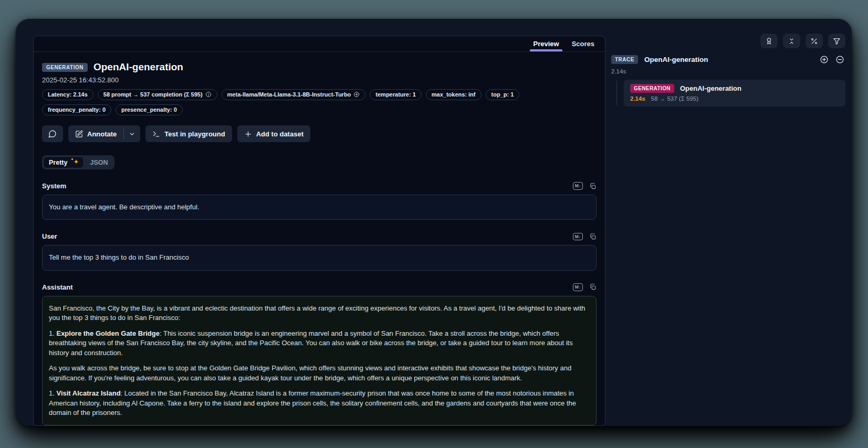  I want to click on system-message-box: You are a travel agent. Be descriptive a…, so click(319, 207).